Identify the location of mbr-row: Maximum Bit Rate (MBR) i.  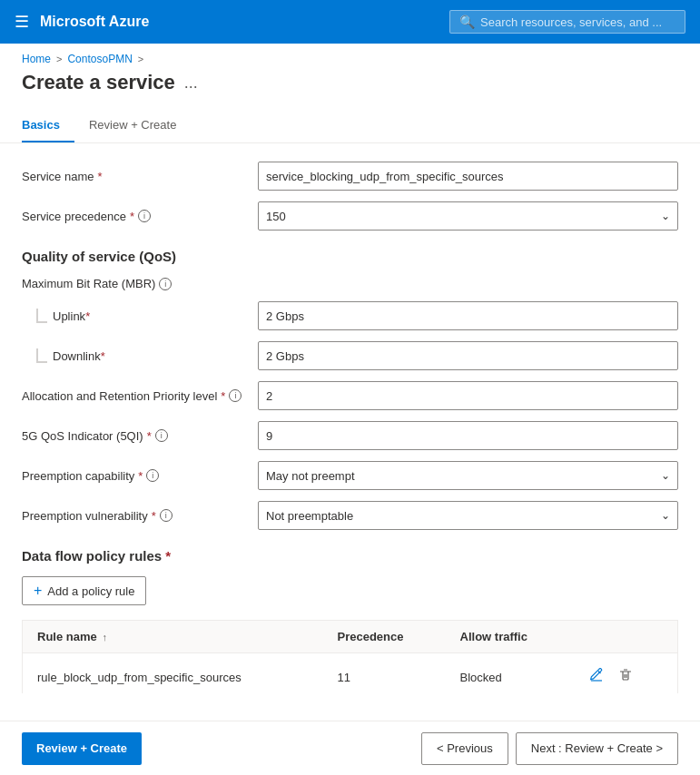
(350, 283).